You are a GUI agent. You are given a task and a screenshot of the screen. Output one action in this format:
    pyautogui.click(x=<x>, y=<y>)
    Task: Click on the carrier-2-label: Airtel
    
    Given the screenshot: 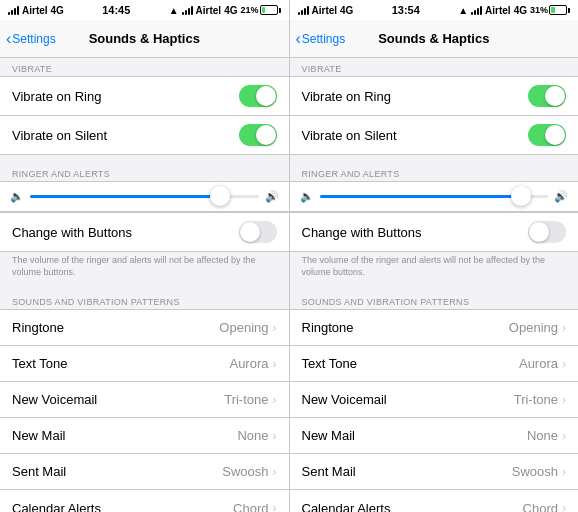 What is the action you would take?
    pyautogui.click(x=209, y=10)
    